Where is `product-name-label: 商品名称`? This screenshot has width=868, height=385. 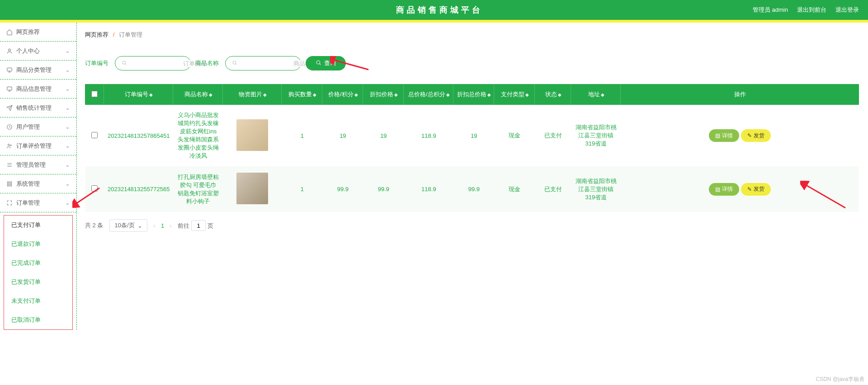 product-name-label: 商品名称 is located at coordinates (207, 63).